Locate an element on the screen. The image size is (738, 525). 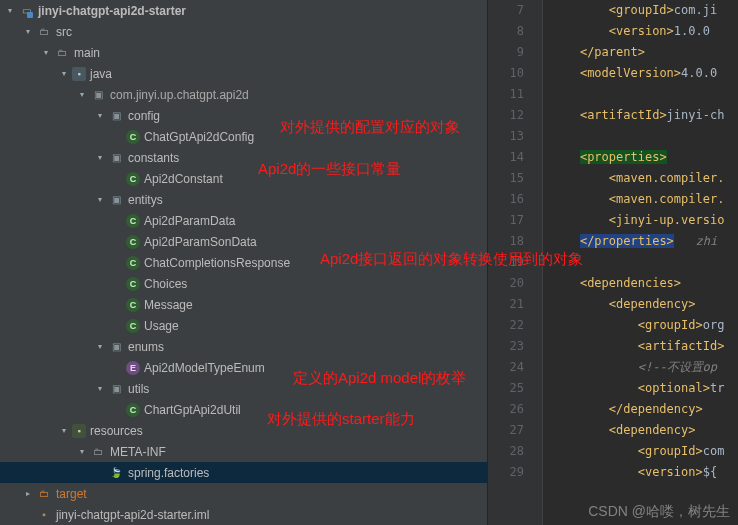
module-icon: ▭ is located at coordinates (26, 11).